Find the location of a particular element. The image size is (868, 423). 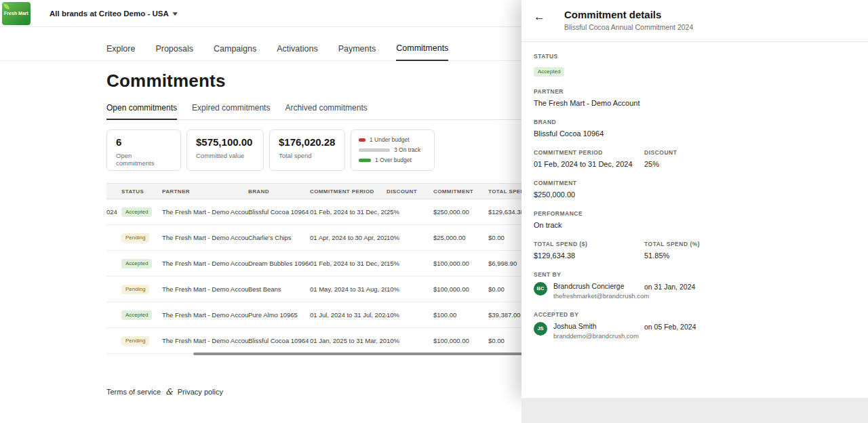

panel-subtitle: Blissful Cocoa Annual Commitment 2024 is located at coordinates (629, 27).